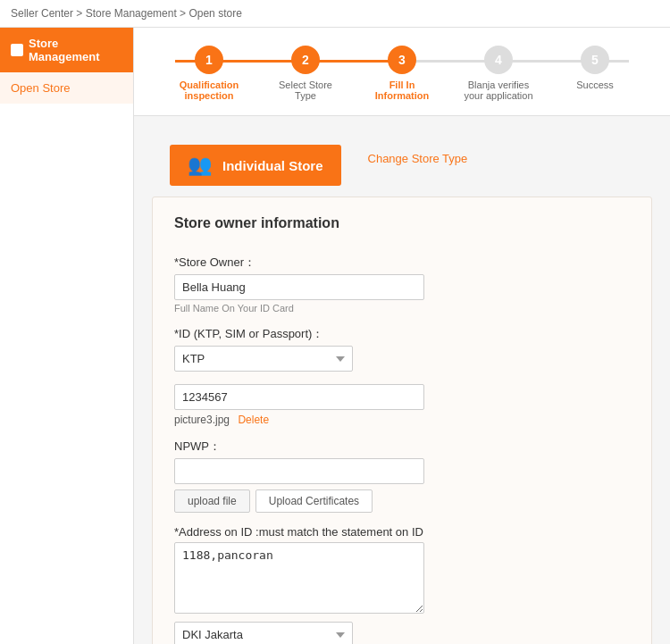 Image resolution: width=670 pixels, height=644 pixels. Describe the element at coordinates (402, 73) in the screenshot. I see `step-3: 3 Fill In Information` at that location.